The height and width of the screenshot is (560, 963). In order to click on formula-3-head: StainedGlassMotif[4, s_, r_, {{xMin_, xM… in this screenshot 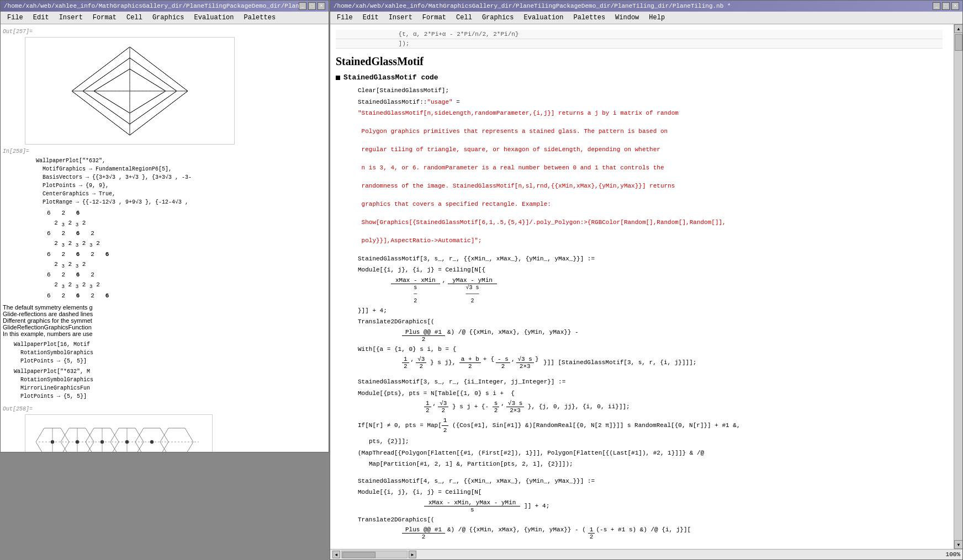, I will do `click(650, 481)`.